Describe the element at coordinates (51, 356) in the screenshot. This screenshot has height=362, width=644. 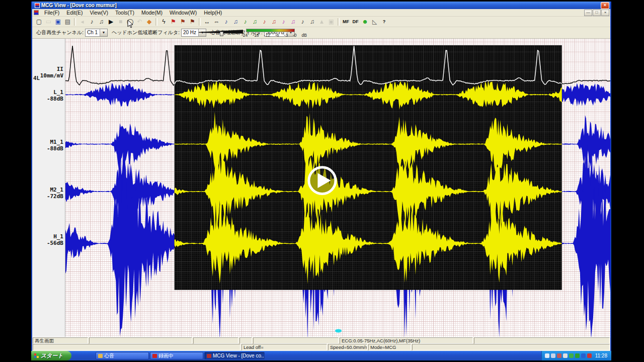
I see `start-button: スタート` at that location.